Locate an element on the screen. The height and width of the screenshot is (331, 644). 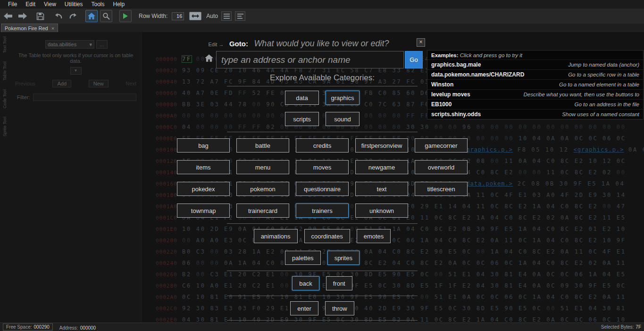
example-row: graphics.bag.maleJump to named data (anc… is located at coordinates (535, 64).